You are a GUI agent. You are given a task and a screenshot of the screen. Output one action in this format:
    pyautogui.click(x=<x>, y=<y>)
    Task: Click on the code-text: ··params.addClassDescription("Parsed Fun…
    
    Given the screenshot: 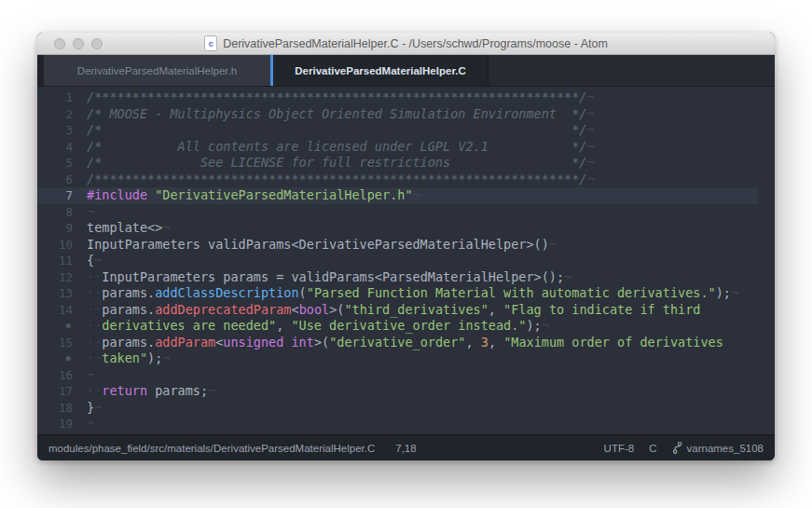 What is the action you would take?
    pyautogui.click(x=431, y=294)
    